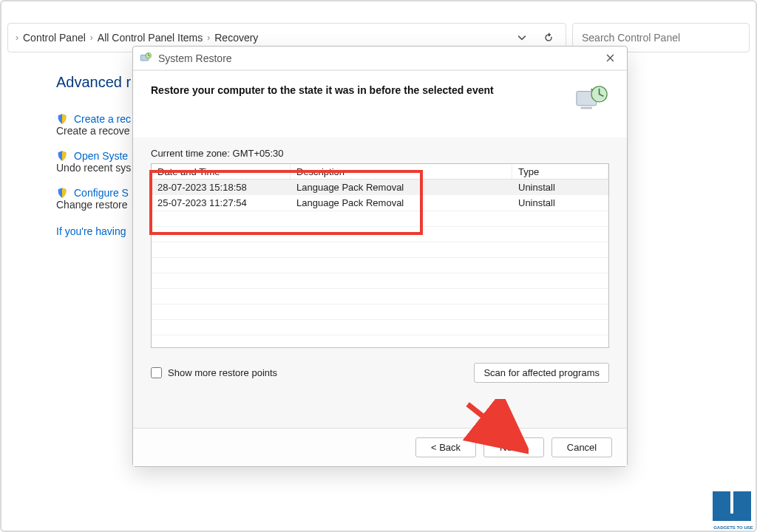 The image size is (757, 532). What do you see at coordinates (592, 100) in the screenshot?
I see `system-restore-large-icon` at bounding box center [592, 100].